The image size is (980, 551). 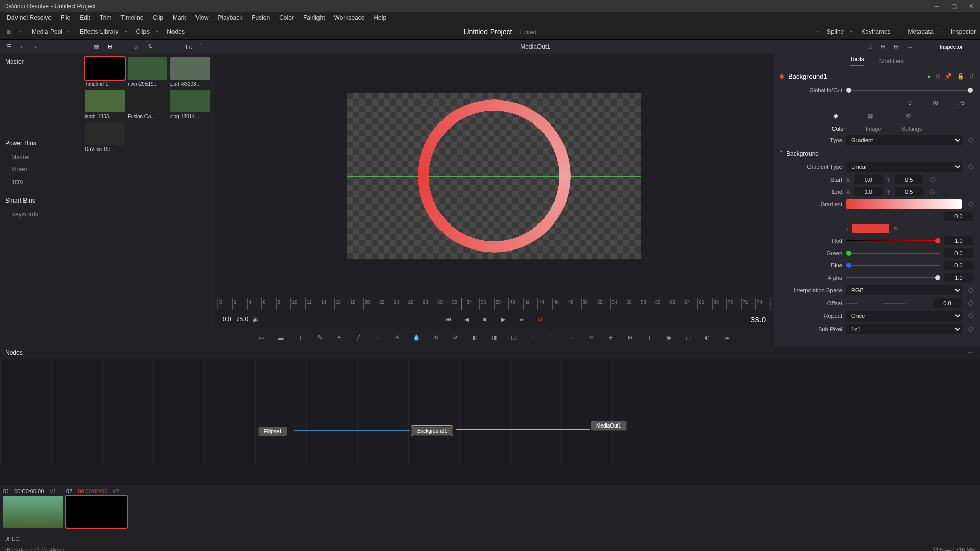 I want to click on alpha-slider, so click(x=893, y=278).